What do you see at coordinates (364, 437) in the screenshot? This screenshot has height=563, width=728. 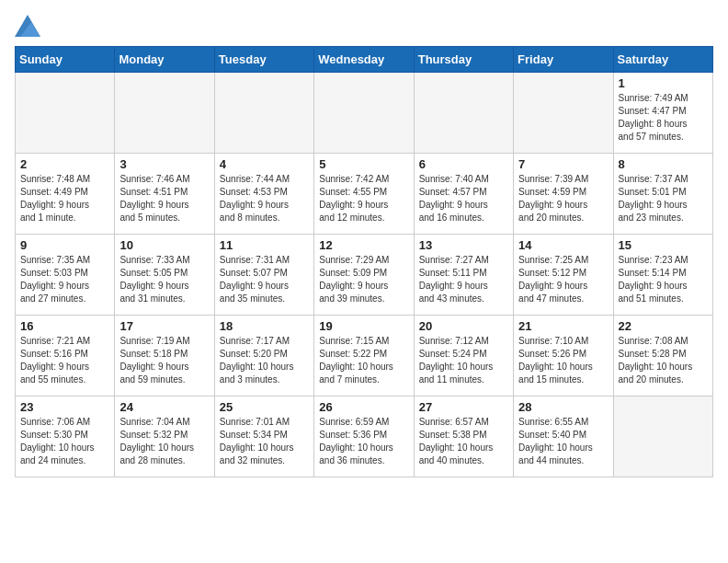 I see `week-row-4: 23Sunrise: 7:06 AM Sunset: 5:30 PM Dayli…` at bounding box center [364, 437].